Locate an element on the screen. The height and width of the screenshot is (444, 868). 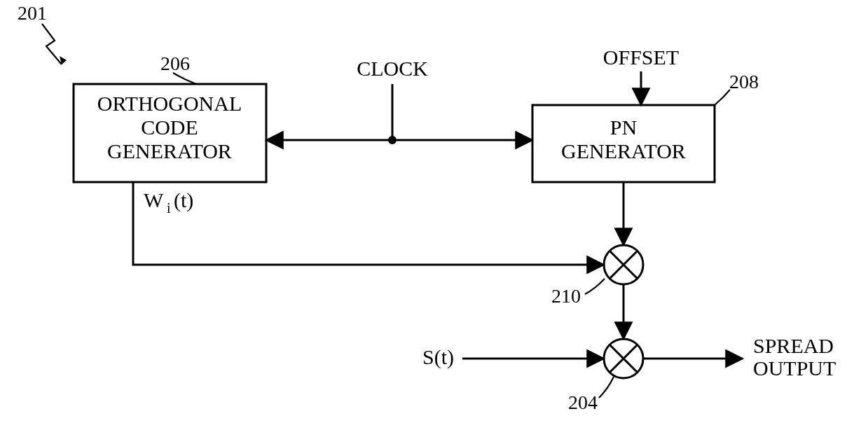
ortho-line3: GENERATOR is located at coordinates (170, 151).